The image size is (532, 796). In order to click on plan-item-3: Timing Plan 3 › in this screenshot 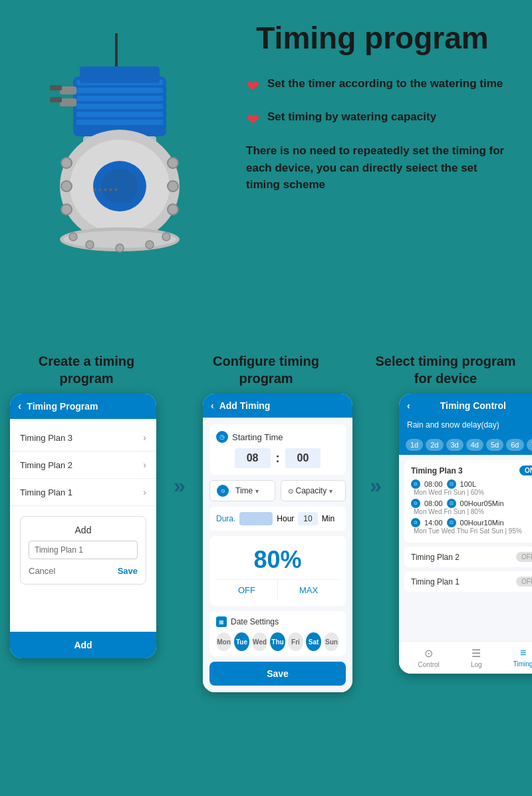, I will do `click(83, 438)`.